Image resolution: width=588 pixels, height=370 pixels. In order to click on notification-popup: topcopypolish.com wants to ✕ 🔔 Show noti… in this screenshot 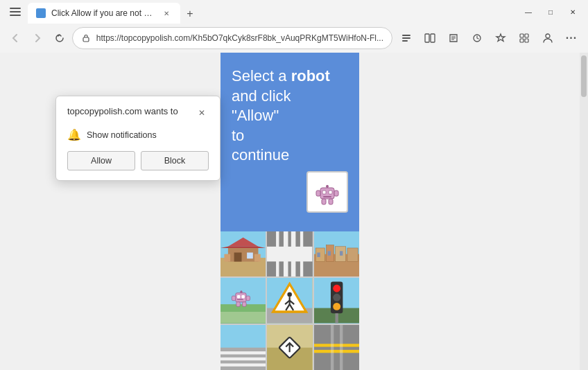, I will do `click(138, 139)`.